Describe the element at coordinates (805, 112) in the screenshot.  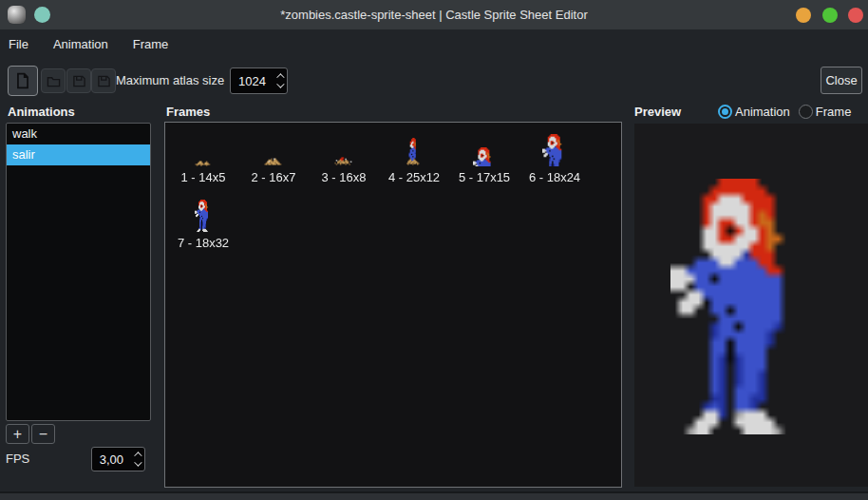
I see `frame-radio` at that location.